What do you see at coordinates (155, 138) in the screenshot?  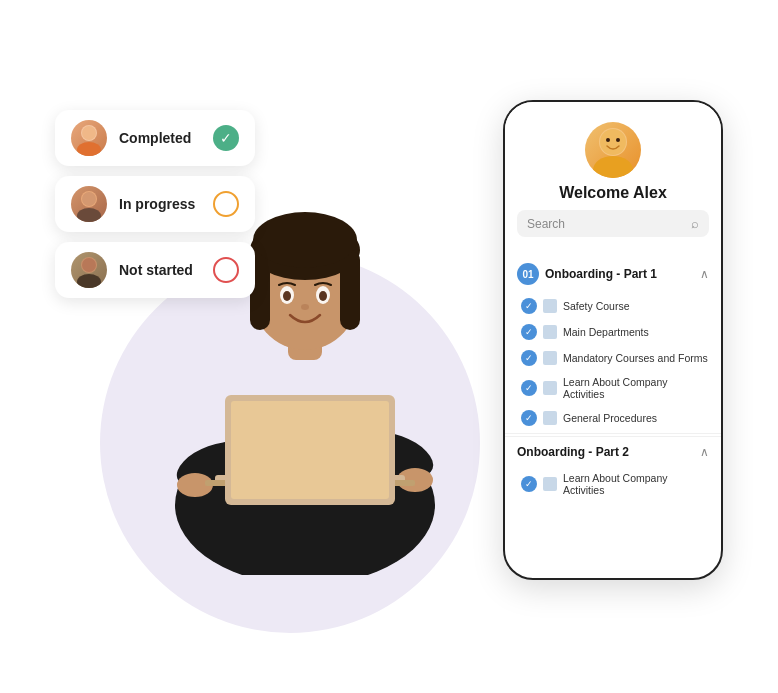 I see `status-card-completed: Completed ✓` at bounding box center [155, 138].